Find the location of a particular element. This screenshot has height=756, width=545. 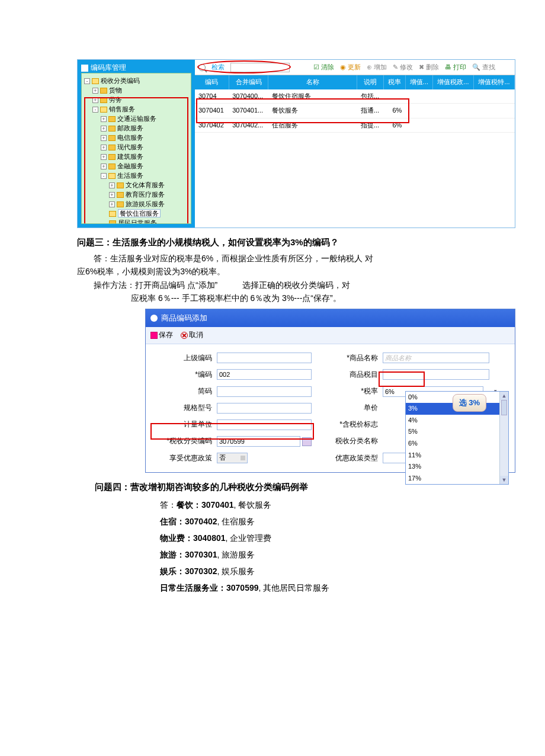

print-button: 🖶 打印 is located at coordinates (456, 68).